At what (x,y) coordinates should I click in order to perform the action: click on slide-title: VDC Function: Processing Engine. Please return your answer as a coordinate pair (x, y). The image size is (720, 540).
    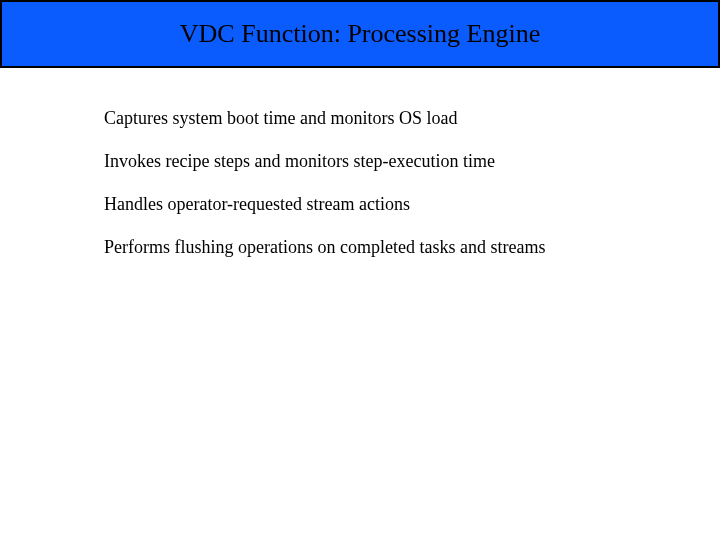
    Looking at the image, I should click on (360, 34).